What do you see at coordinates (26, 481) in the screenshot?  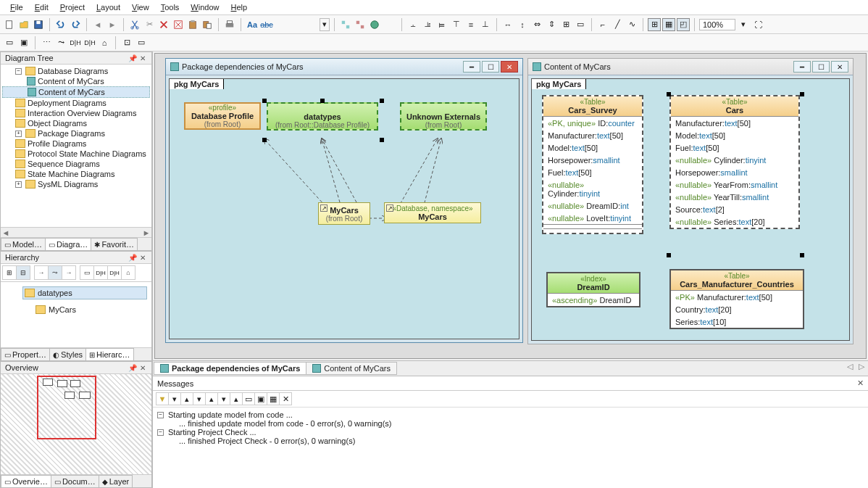 I see `tab-overview: ▭ Overvie…` at bounding box center [26, 481].